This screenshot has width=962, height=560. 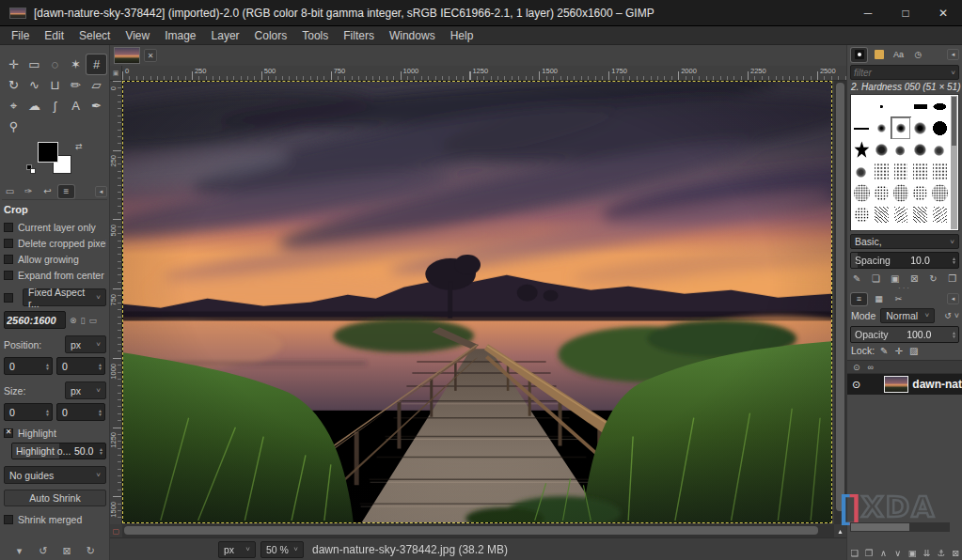 I want to click on rectangle-select-tool: ▭, so click(x=34, y=64).